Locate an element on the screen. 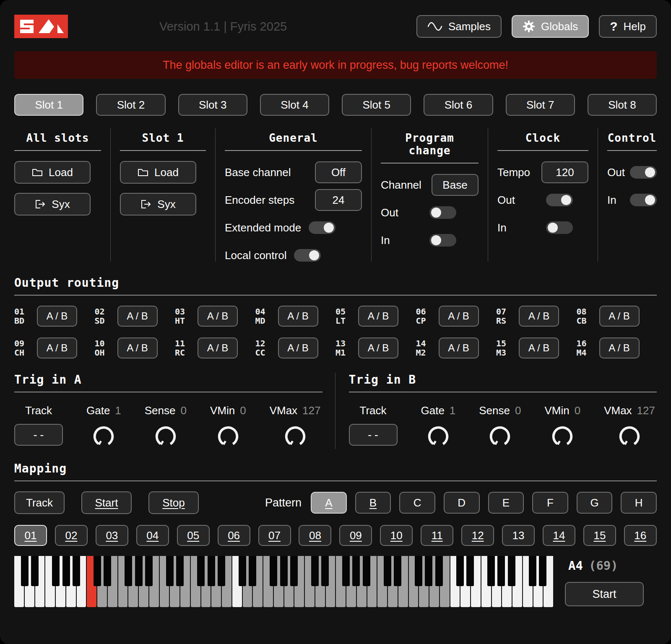 This screenshot has width=671, height=644. route-ab-button-05: A / B is located at coordinates (378, 316).